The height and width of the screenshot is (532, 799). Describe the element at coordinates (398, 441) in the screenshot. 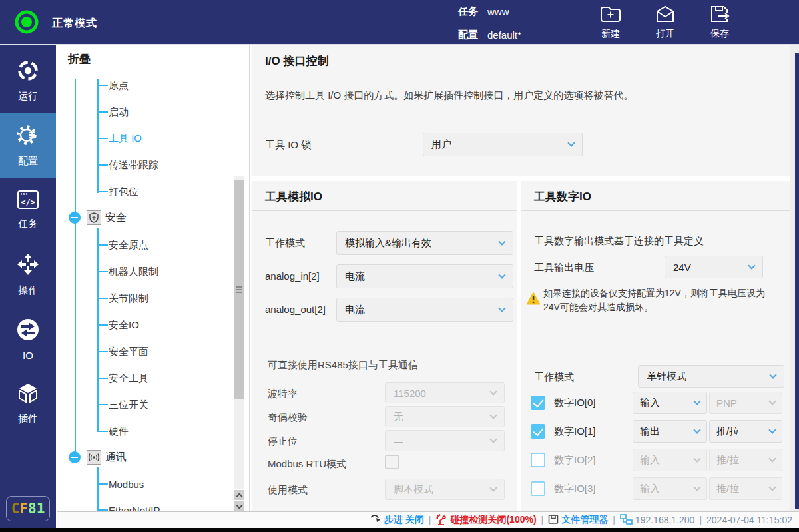

I see `stop-bit-value: —` at that location.